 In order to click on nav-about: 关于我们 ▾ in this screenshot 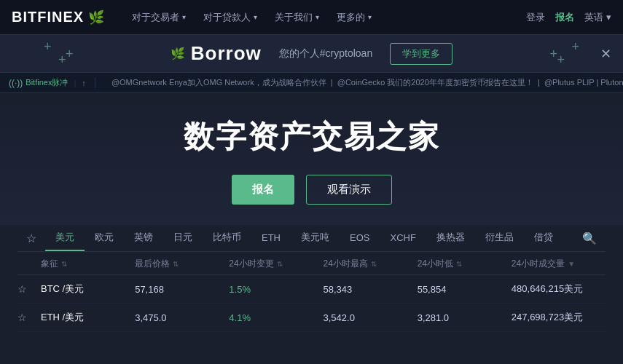, I will do `click(297, 17)`.